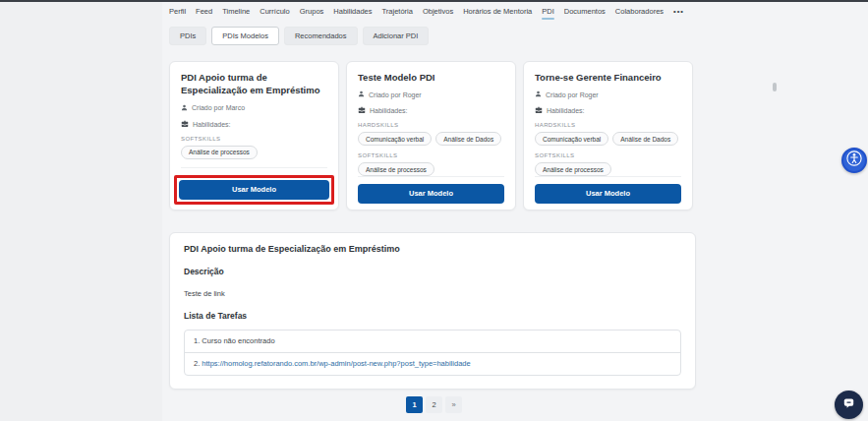 The image size is (868, 421). What do you see at coordinates (433, 341) in the screenshot?
I see `task-item: 1. Curso não encontrado` at bounding box center [433, 341].